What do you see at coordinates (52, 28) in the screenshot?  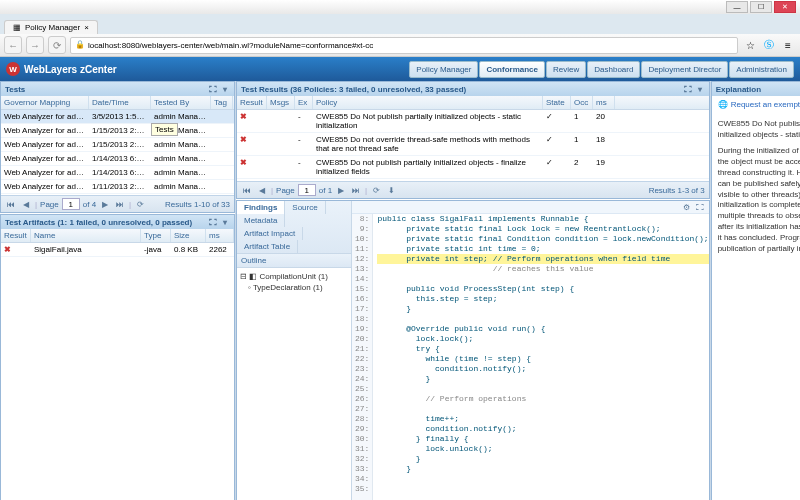 I see `tab-title: Policy Manager` at bounding box center [52, 28].